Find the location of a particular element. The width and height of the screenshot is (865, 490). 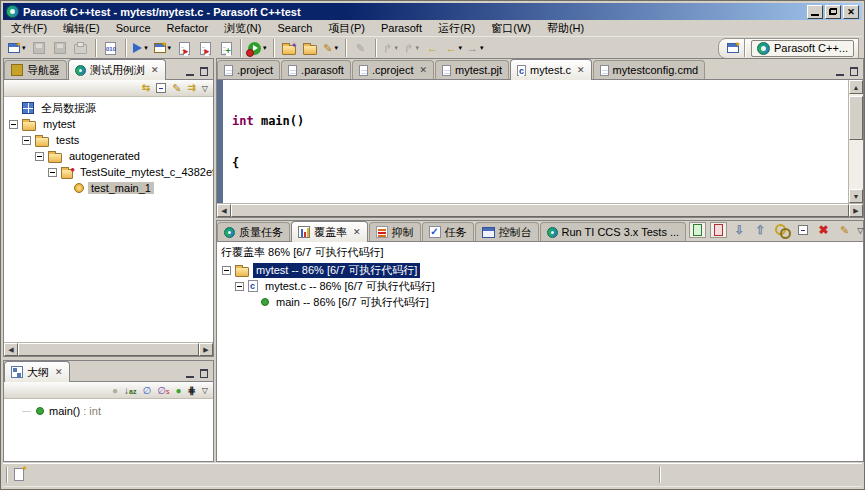

menu-file: 文件(F) is located at coordinates (29, 28).